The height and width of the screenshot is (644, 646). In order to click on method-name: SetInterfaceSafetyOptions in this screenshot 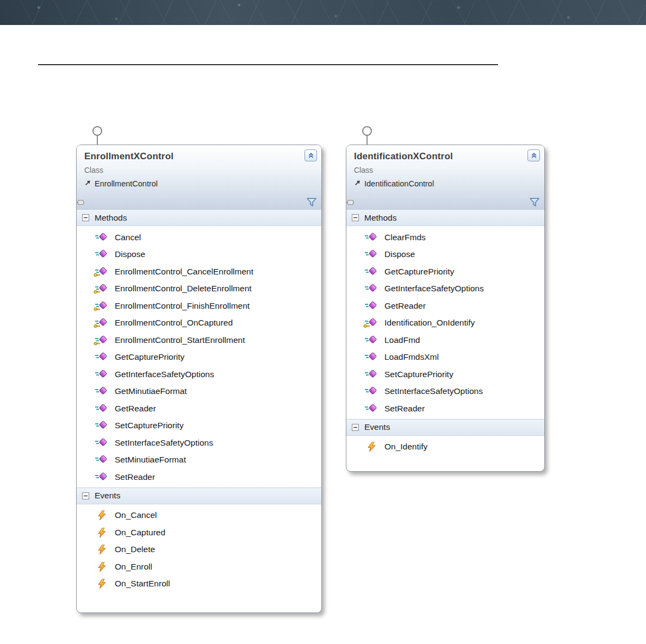, I will do `click(434, 391)`.